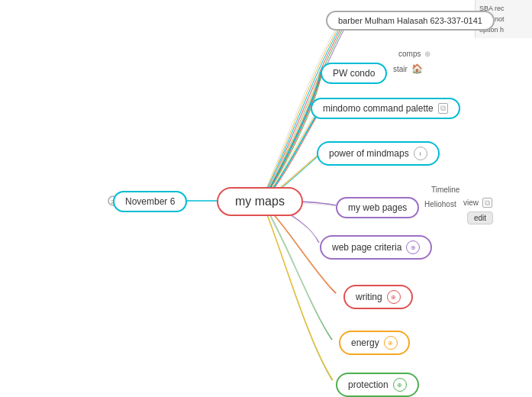  I want to click on main-node: my maps, so click(260, 202).